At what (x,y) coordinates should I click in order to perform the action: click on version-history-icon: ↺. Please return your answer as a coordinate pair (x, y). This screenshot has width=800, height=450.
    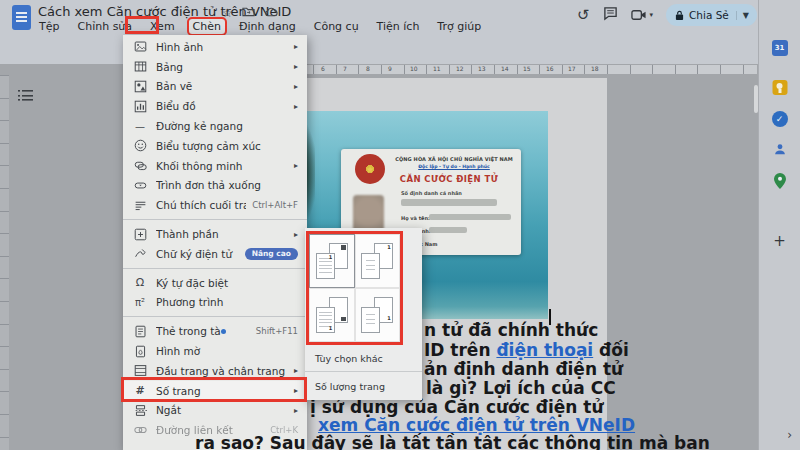
    Looking at the image, I should click on (584, 15).